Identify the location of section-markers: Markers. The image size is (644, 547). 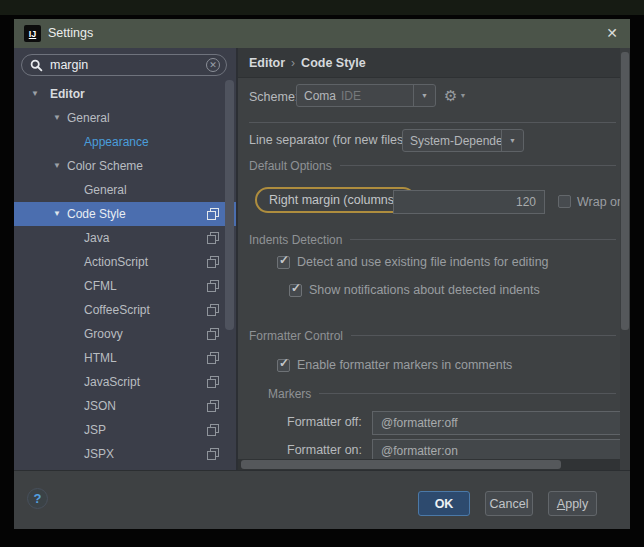
(442, 394).